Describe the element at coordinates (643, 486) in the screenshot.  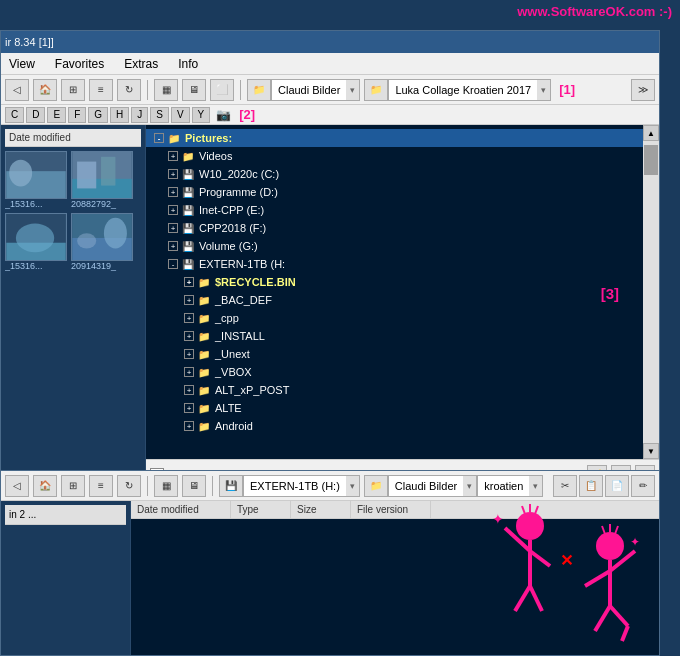
I see `s-edit-btn: ✏` at that location.